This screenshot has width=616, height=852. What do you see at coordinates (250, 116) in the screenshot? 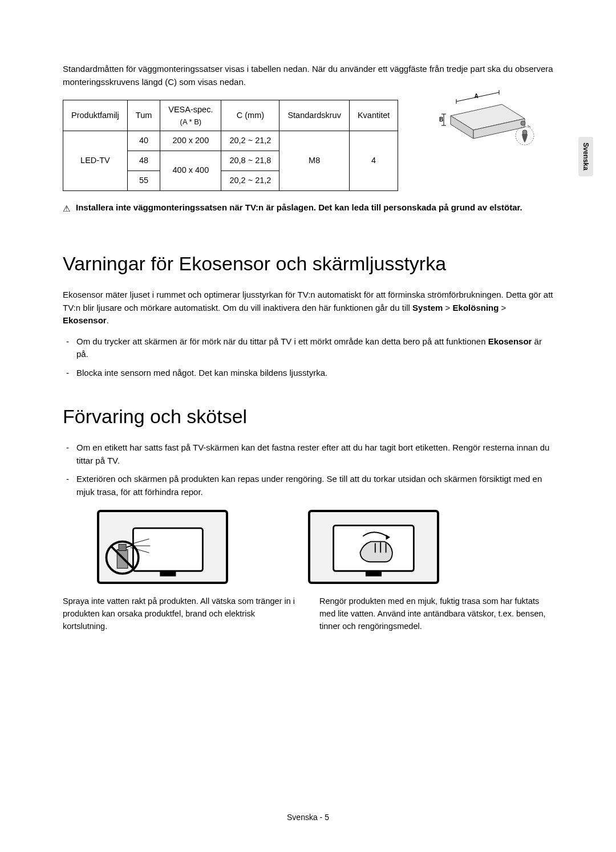
I see `th-c: C (mm)` at bounding box center [250, 116].